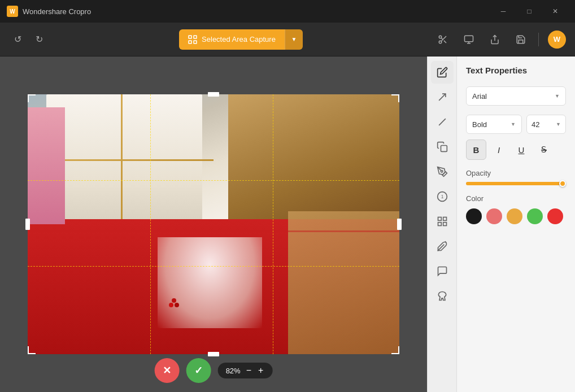  I want to click on zoom-level: 82%, so click(233, 371).